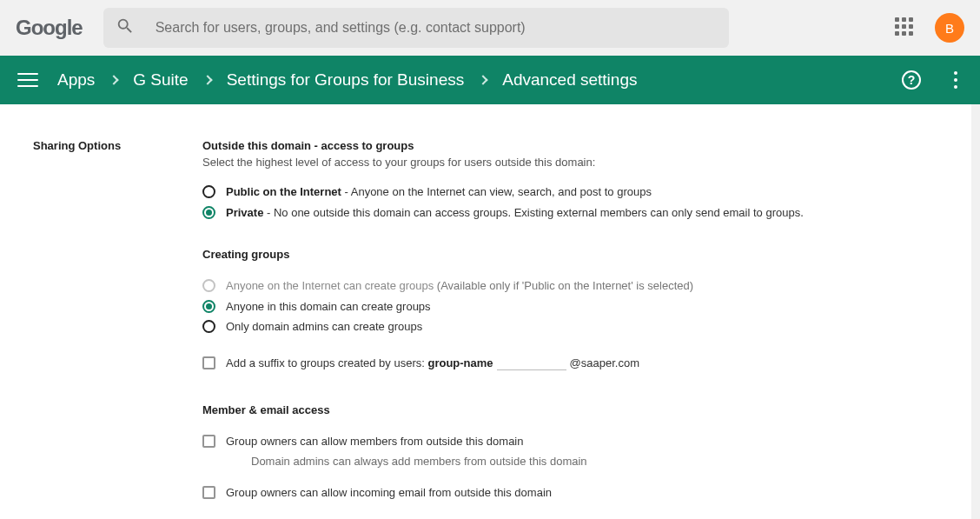 The width and height of the screenshot is (980, 519). I want to click on checkbox-allow-external-members: Group owners can allow members from outs…, so click(570, 442).